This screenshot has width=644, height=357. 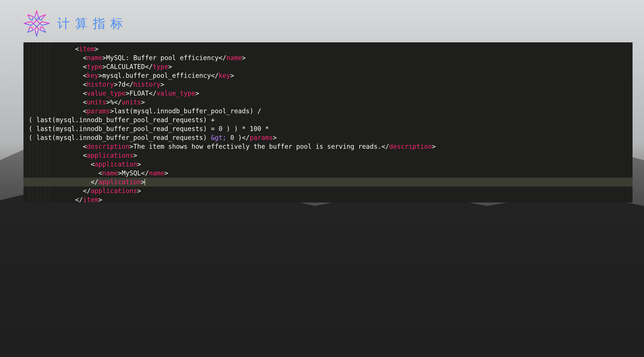 What do you see at coordinates (328, 173) in the screenshot?
I see `code-line: <name>MySQL</name>` at bounding box center [328, 173].